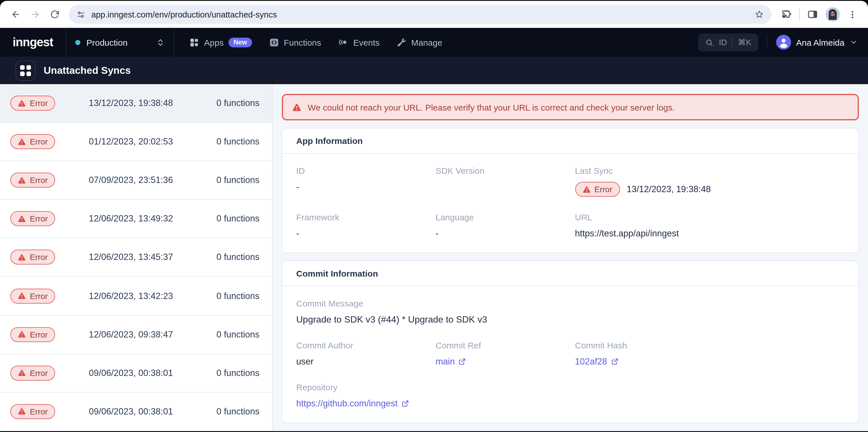  I want to click on tune-icon, so click(81, 14).